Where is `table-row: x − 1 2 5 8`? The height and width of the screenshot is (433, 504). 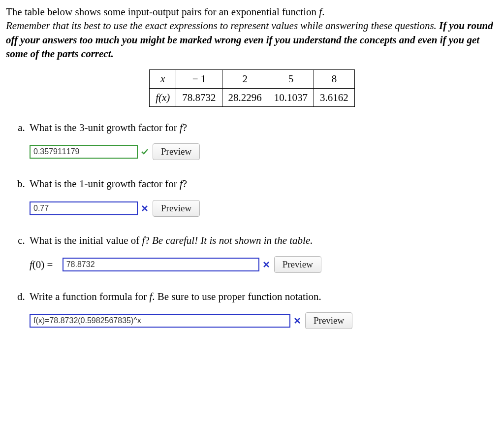 table-row: x − 1 2 5 8 is located at coordinates (252, 79).